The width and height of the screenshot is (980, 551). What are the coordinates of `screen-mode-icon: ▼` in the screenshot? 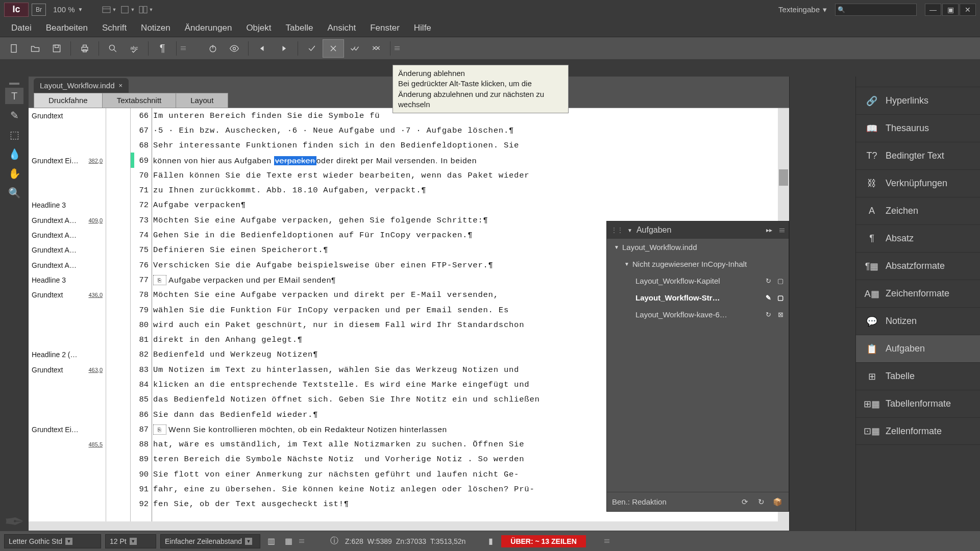 It's located at (127, 10).